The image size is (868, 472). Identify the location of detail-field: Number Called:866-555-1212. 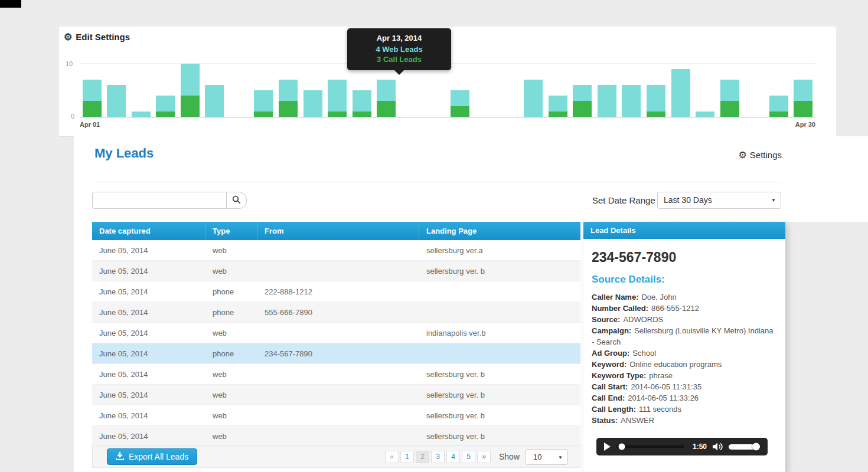
(684, 308).